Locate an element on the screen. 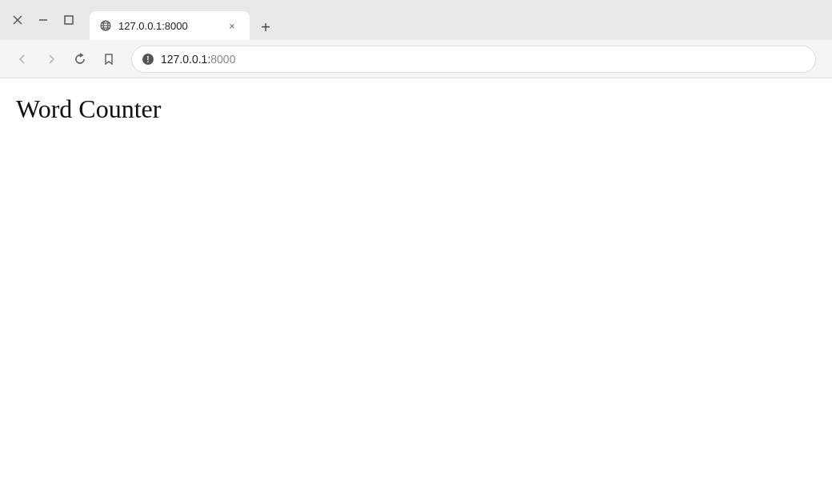  security-icon: ! is located at coordinates (148, 59).